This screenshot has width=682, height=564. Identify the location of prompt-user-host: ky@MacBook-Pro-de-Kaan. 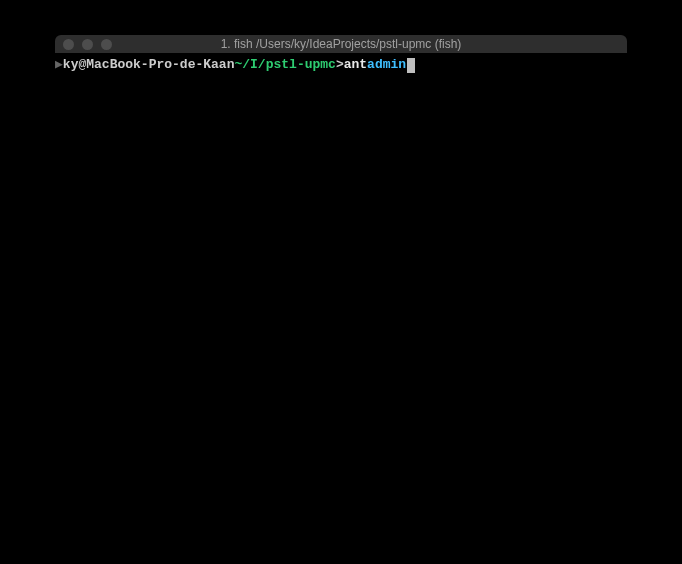
(149, 65).